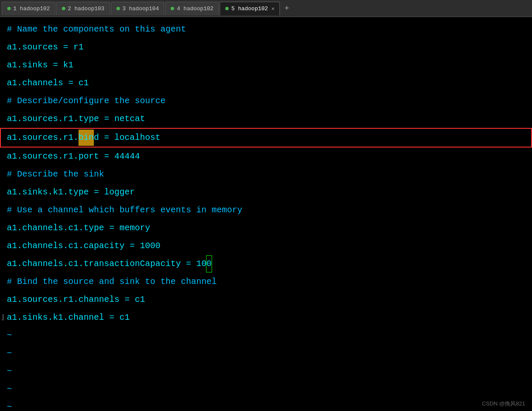  What do you see at coordinates (266, 389) in the screenshot?
I see `tilde-line-4: ~` at bounding box center [266, 389].